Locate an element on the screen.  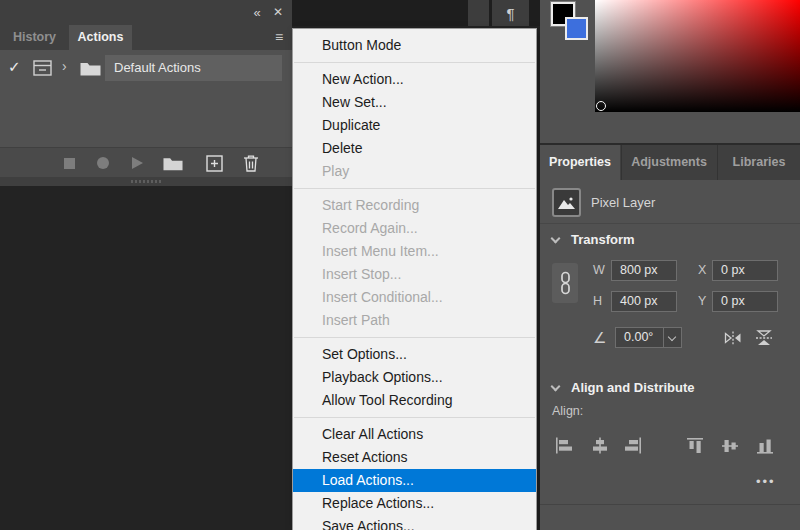
actions-panel: « ✕ History Actions ≡ ✓ › Default Action… is located at coordinates (146, 93).